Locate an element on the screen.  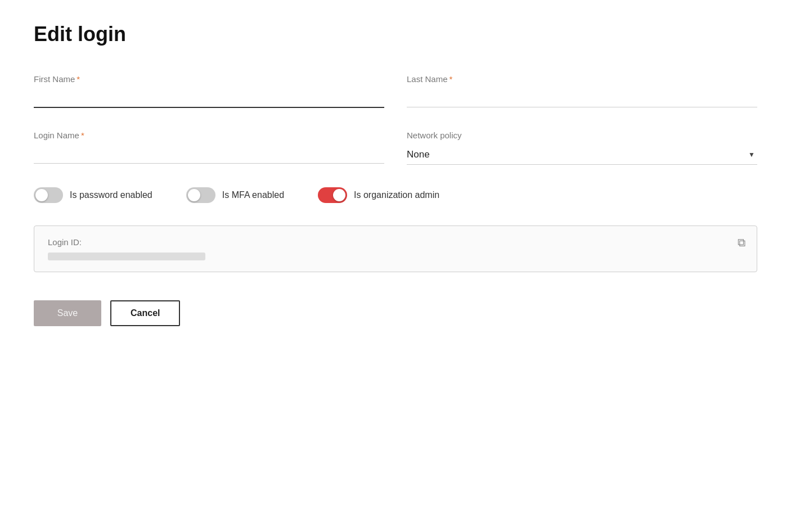
login-network-row: Login Name* Network policy None Policy A… is located at coordinates (396, 147).